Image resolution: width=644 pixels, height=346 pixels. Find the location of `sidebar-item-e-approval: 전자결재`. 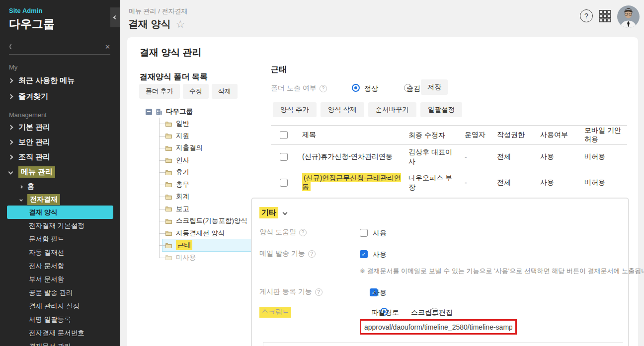

sidebar-item-e-approval: 전자결재 is located at coordinates (40, 200).